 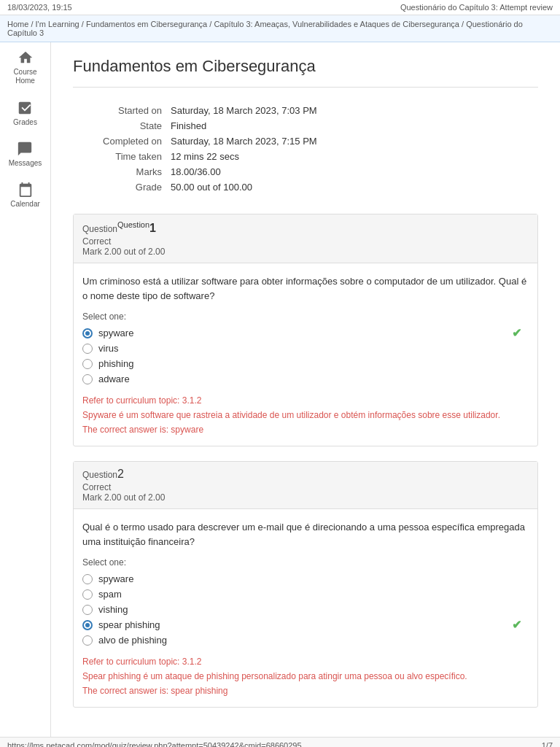 I want to click on sidebar-label-grades: Grades, so click(x=25, y=123).